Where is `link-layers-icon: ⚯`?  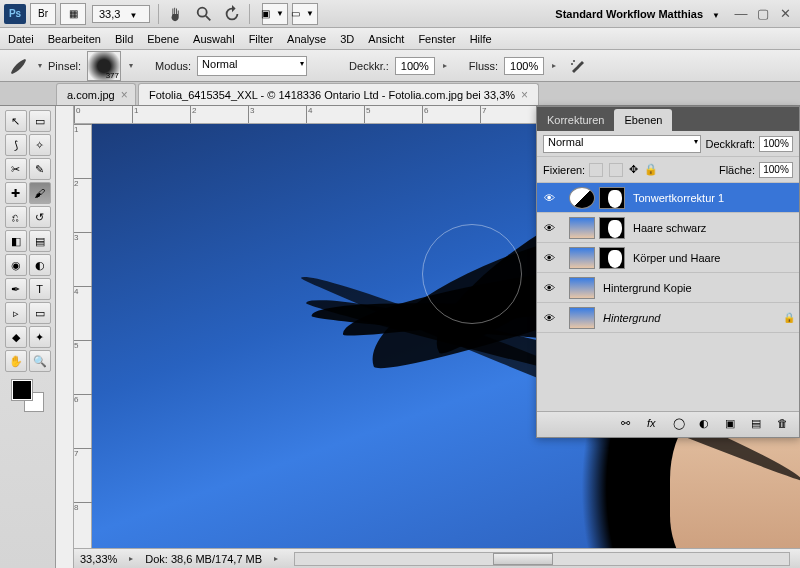
link-layers-icon: ⚯ is located at coordinates (629, 425).